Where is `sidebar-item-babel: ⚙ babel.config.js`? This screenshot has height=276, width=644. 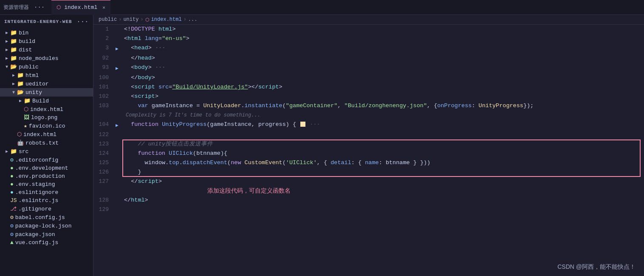
sidebar-item-babel: ⚙ babel.config.js is located at coordinates (47, 217).